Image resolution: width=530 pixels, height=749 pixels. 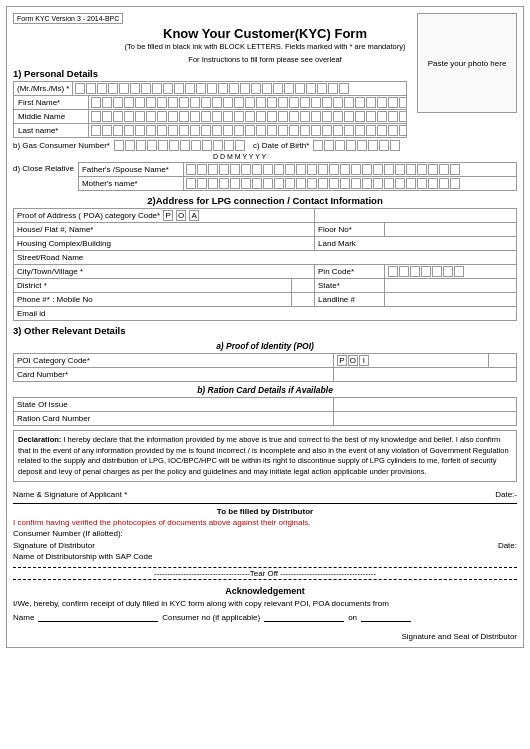 What do you see at coordinates (265, 264) in the screenshot?
I see `address-table: Proof of Address ( POA) category Code* P…` at bounding box center [265, 264].